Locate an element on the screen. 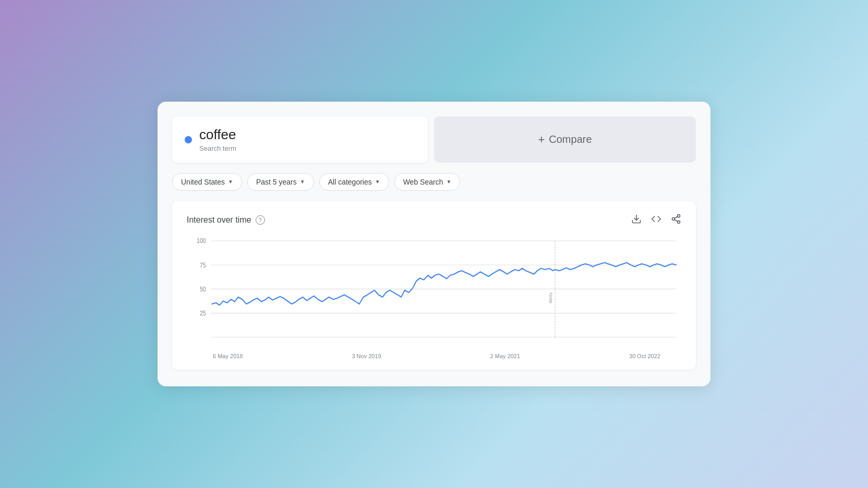 The height and width of the screenshot is (488, 868). embed-icon is located at coordinates (656, 220).